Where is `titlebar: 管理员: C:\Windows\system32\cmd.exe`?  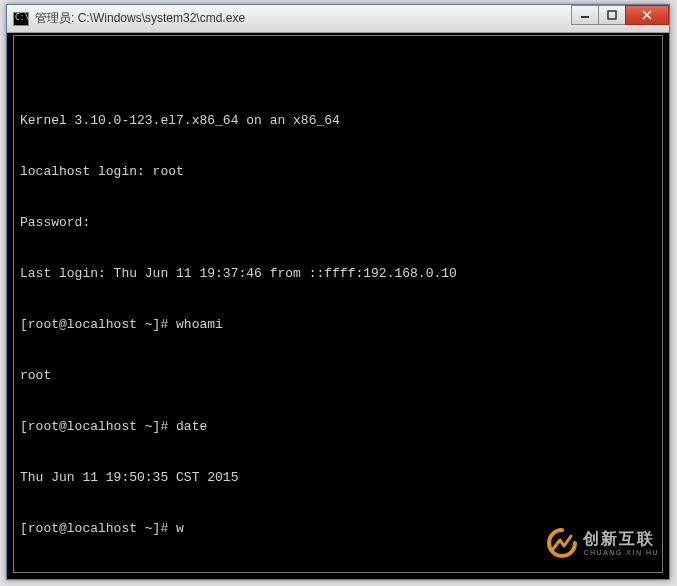
titlebar: 管理员: C:\Windows\system32\cmd.exe is located at coordinates (338, 19).